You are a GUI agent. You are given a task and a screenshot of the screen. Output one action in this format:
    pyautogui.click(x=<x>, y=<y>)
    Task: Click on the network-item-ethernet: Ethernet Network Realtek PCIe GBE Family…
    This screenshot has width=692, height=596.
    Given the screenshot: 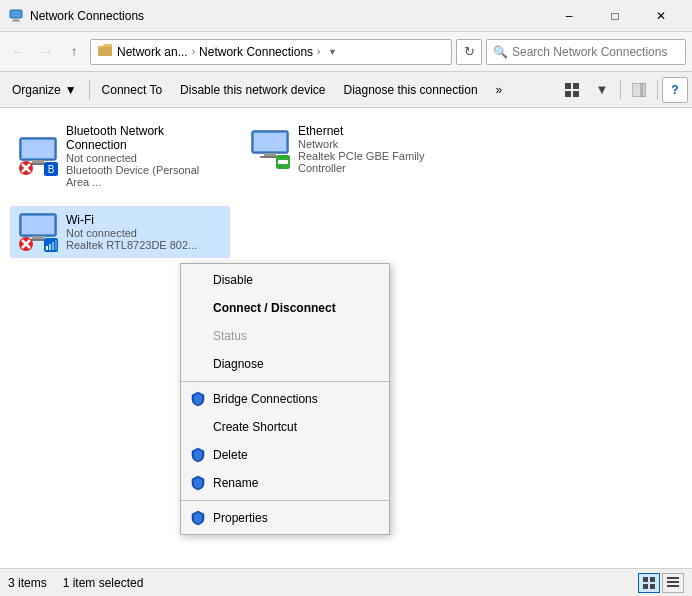 What is the action you would take?
    pyautogui.click(x=352, y=156)
    